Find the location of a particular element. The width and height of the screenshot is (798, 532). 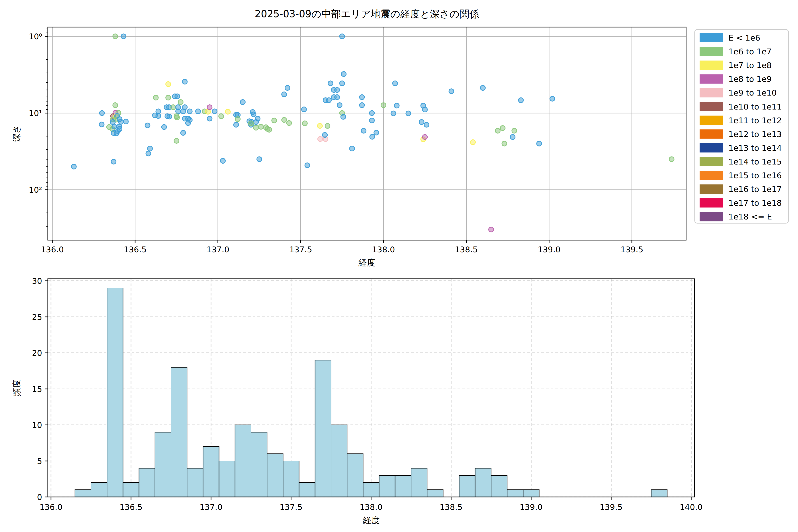

legend-label: 1e10 to 1e11 is located at coordinates (755, 107).